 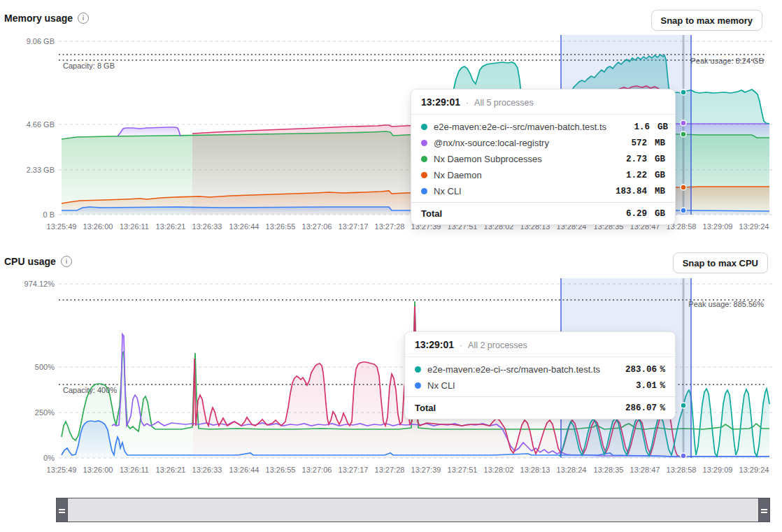 I want to click on brush-right-handle, so click(x=764, y=510).